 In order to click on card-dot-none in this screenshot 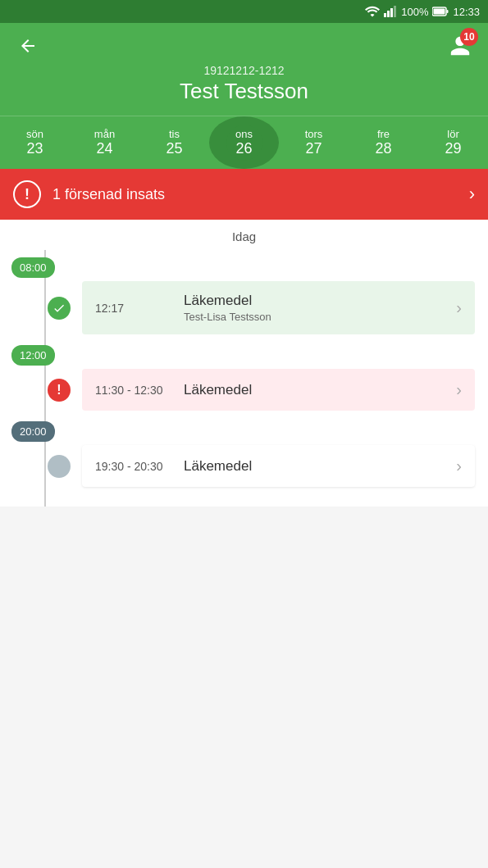, I will do `click(59, 466)`.